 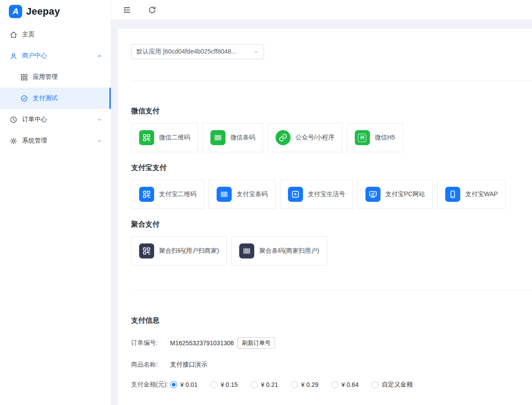 What do you see at coordinates (224, 385) in the screenshot?
I see `amount-option: ¥ 0.15` at bounding box center [224, 385].